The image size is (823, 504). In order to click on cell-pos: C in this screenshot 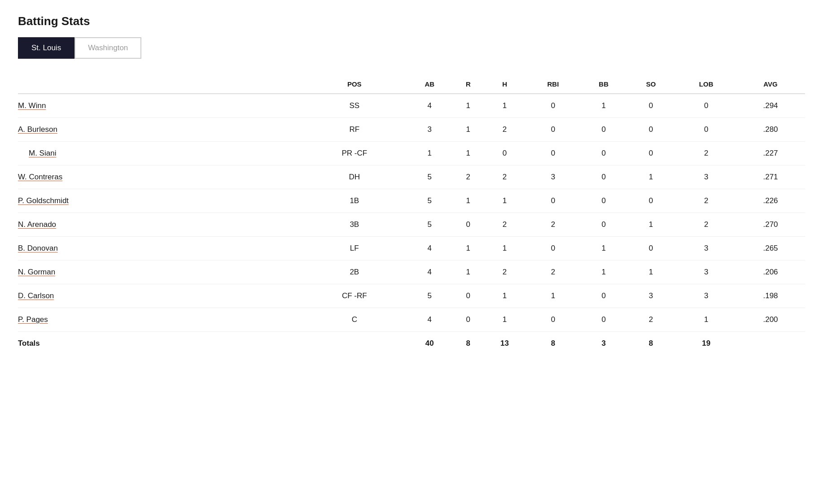, I will do `click(356, 320)`.